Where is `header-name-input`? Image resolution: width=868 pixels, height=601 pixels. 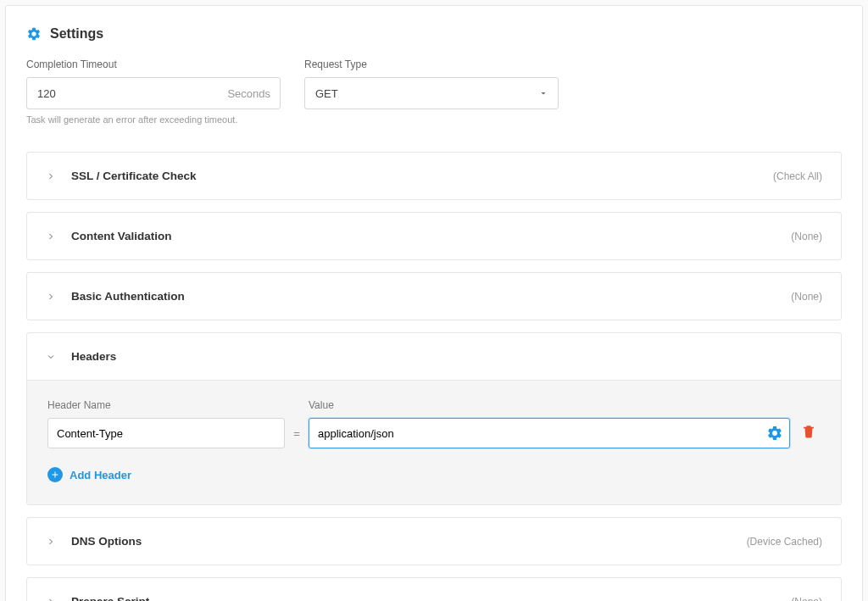
header-name-input is located at coordinates (166, 433).